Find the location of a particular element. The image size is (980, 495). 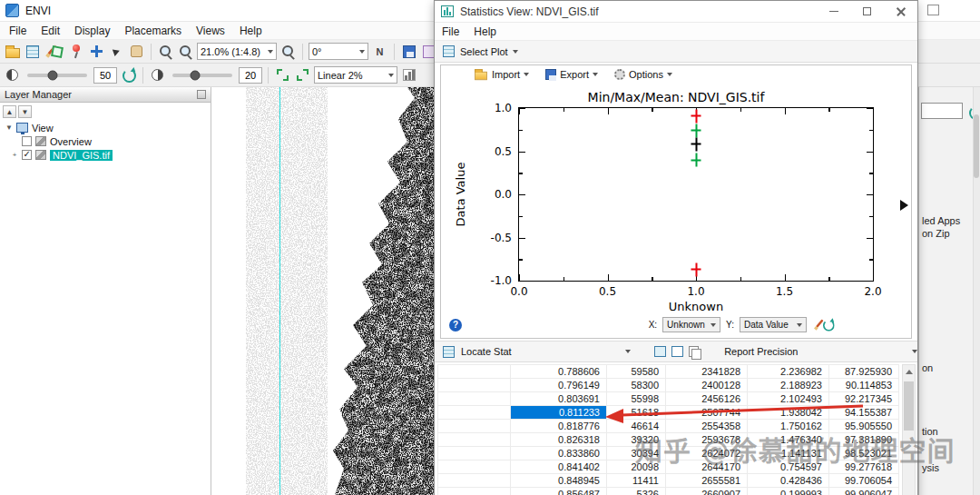

table-cell: 0.788606 is located at coordinates (559, 372).